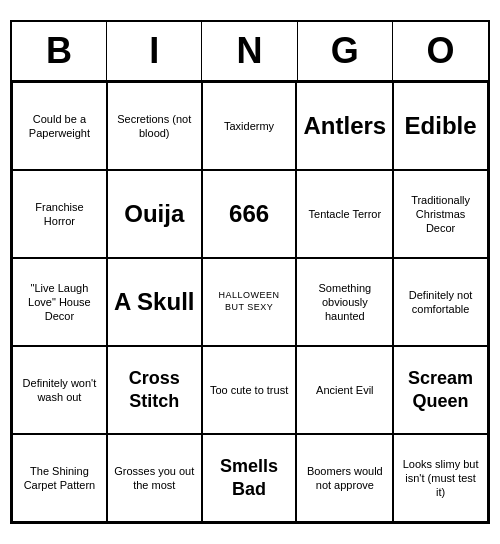 Image resolution: width=500 pixels, height=544 pixels. Describe the element at coordinates (440, 126) in the screenshot. I see `bingo-cell-4: Edible` at that location.